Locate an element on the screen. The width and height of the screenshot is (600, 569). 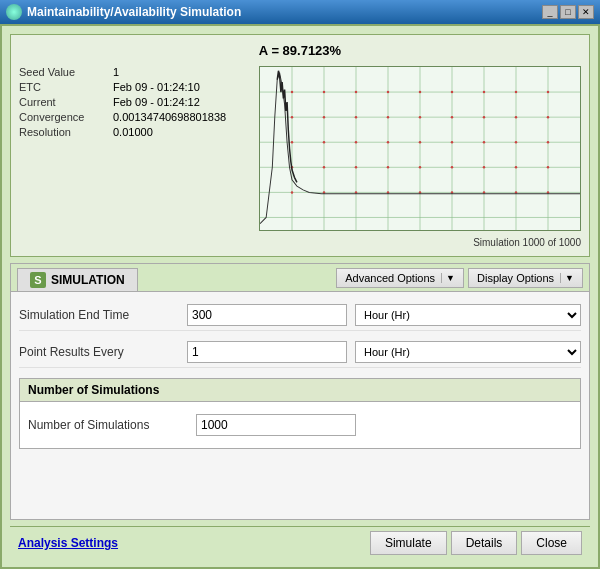
advanced-options-arrow: ▼ is located at coordinates (448, 278).